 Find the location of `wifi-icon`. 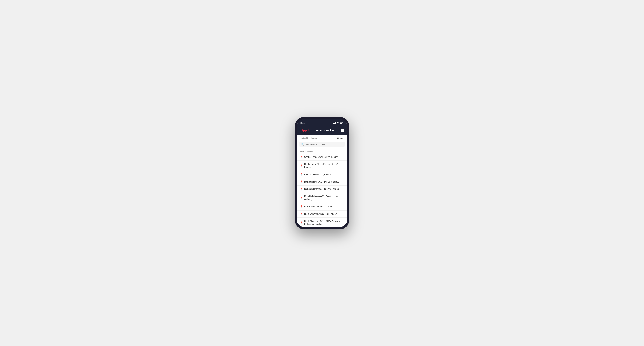

wifi-icon is located at coordinates (338, 123).